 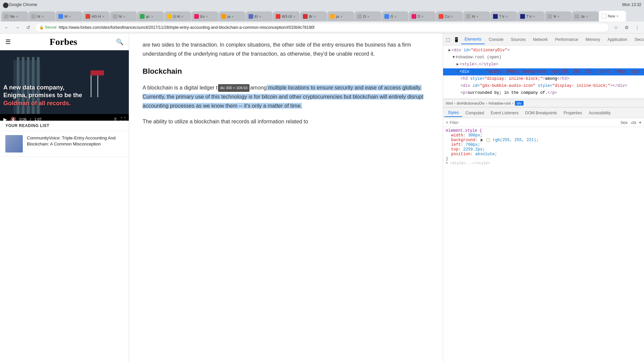 What do you see at coordinates (123, 119) in the screenshot?
I see `fullscreen-button: ⛶` at bounding box center [123, 119].